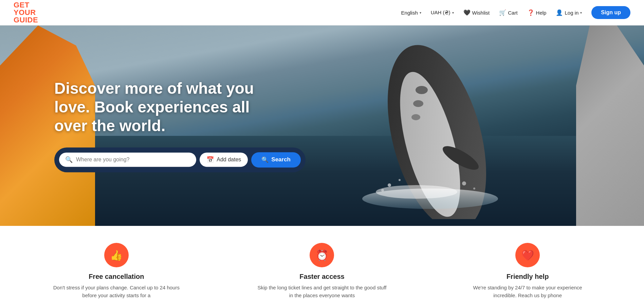 The image size is (644, 304). What do you see at coordinates (559, 13) in the screenshot?
I see `user-icon: 👤` at bounding box center [559, 13].